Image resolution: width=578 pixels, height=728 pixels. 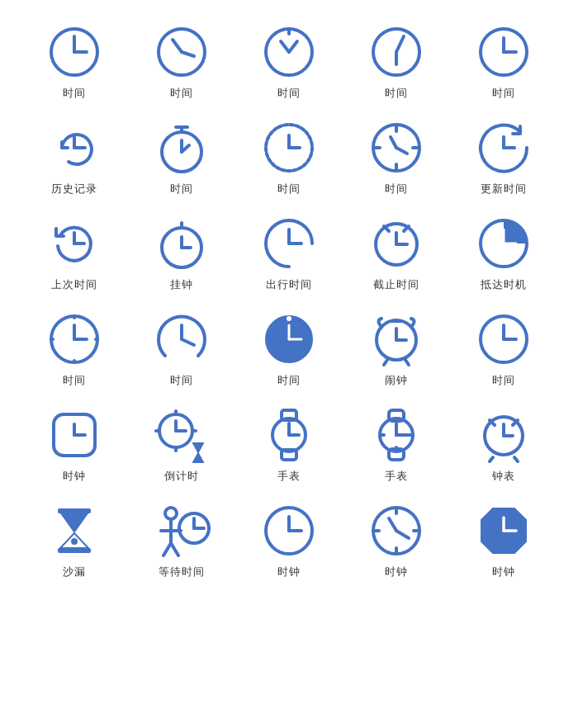 What do you see at coordinates (182, 252) in the screenshot?
I see `icon-cell-wall-clock: 挂钟` at bounding box center [182, 252].